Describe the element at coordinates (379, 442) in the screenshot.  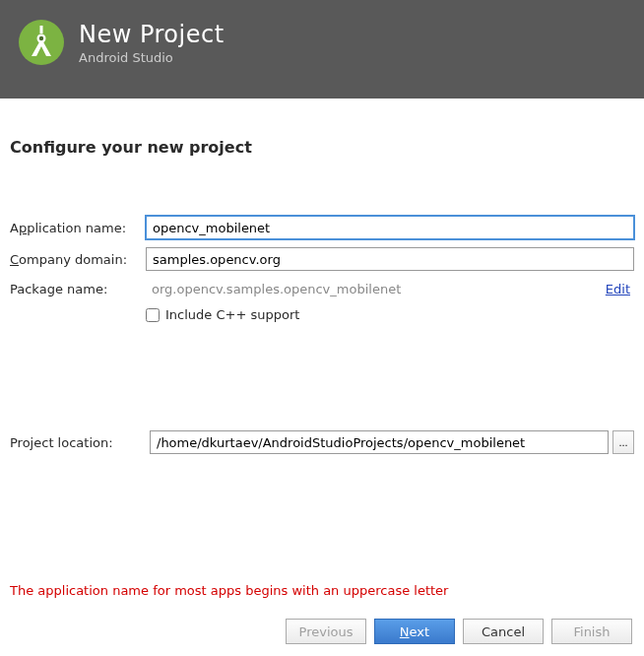
I see `project-location-input` at that location.